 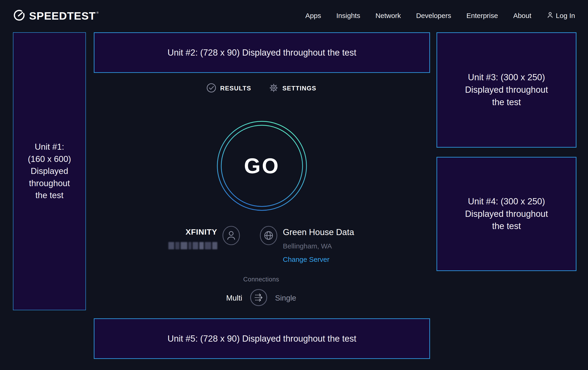 I want to click on go-button: GO, so click(x=262, y=166).